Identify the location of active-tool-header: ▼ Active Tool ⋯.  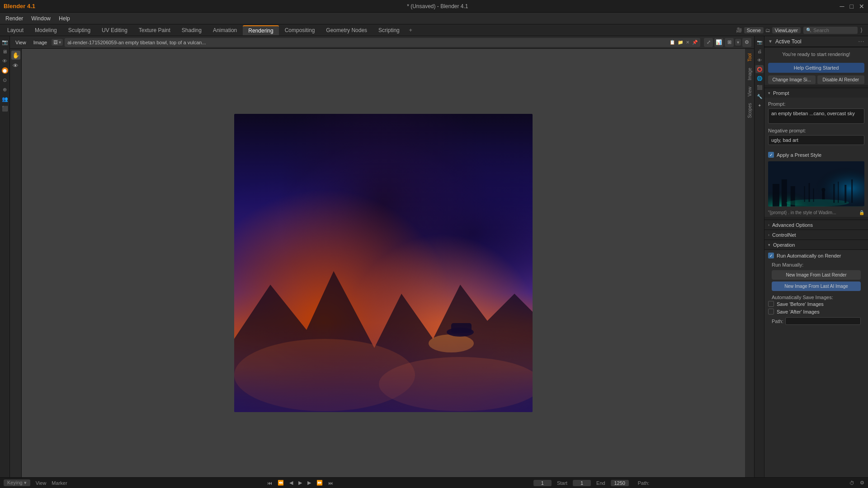
(816, 42).